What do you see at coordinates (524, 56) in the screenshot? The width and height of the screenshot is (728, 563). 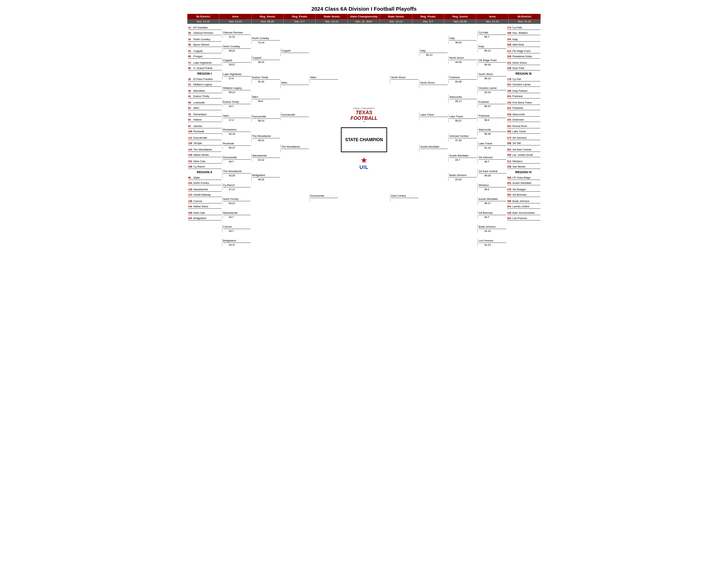 I see `matchup-22B: 22BPasadena Dobie` at bounding box center [524, 56].